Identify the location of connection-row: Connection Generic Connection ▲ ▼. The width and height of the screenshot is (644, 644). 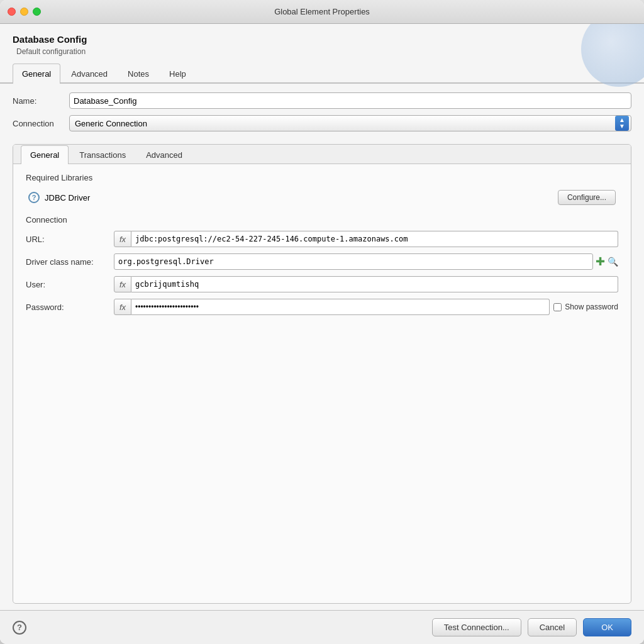
(322, 123).